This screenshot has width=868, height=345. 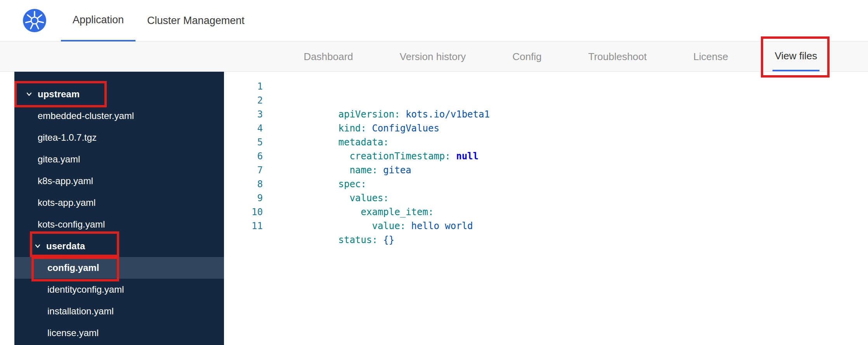 I want to click on line-number: 1, so click(x=243, y=86).